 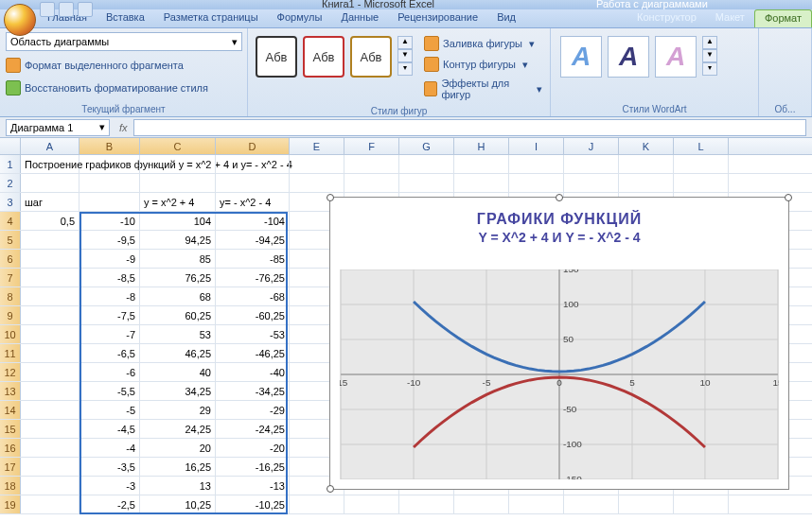 I want to click on cell: -9, so click(x=110, y=259).